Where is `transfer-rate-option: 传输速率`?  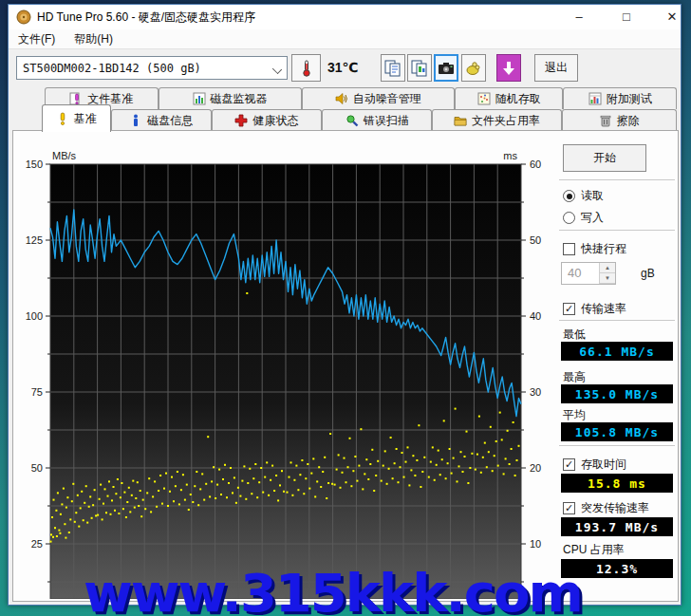 transfer-rate-option: 传输速率 is located at coordinates (594, 309).